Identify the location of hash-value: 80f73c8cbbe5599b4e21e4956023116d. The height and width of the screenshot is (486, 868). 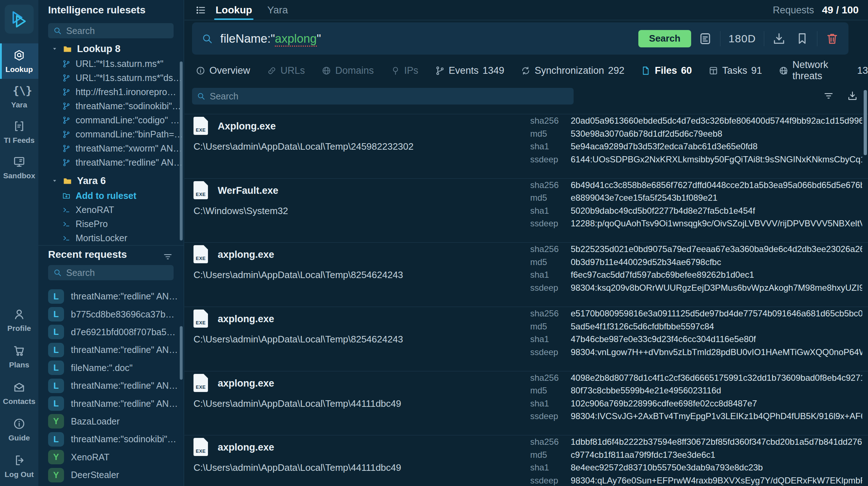
(646, 391).